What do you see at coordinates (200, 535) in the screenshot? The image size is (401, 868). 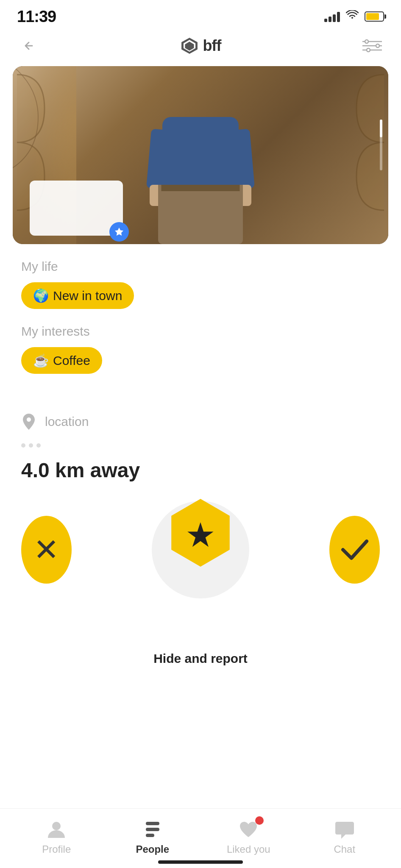 I see `superlike-icon: ★` at bounding box center [200, 535].